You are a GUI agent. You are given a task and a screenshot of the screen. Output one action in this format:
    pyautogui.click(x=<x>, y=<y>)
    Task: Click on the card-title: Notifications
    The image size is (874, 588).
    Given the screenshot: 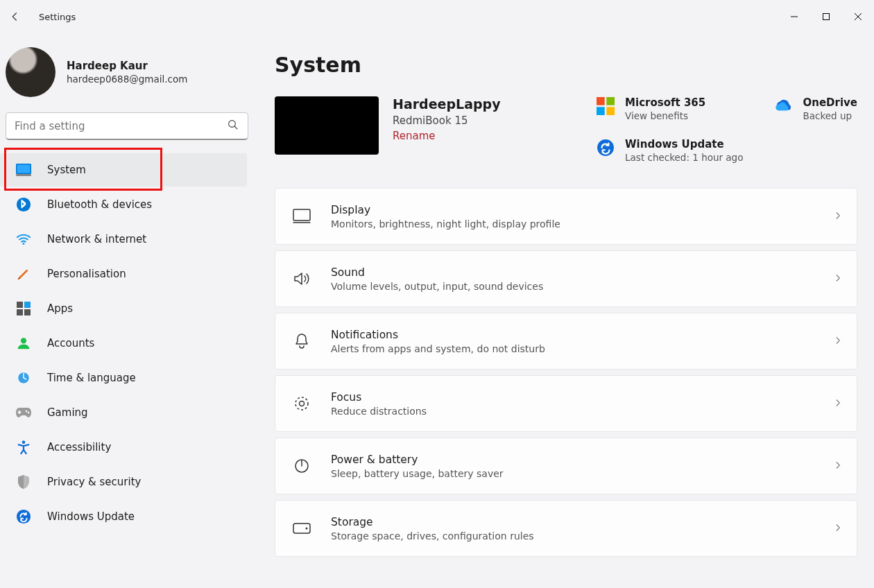 What is the action you would take?
    pyautogui.click(x=572, y=335)
    